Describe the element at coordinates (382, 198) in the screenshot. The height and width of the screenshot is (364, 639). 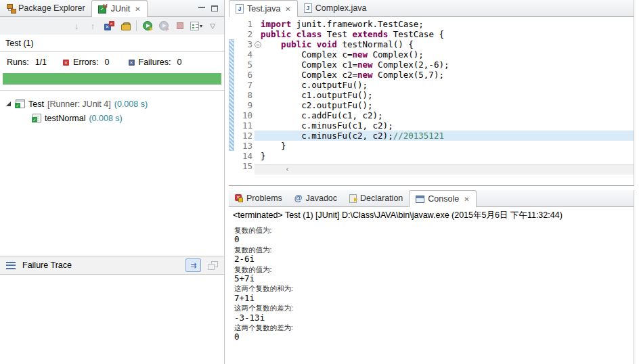
I see `tab-label: Declaration` at that location.